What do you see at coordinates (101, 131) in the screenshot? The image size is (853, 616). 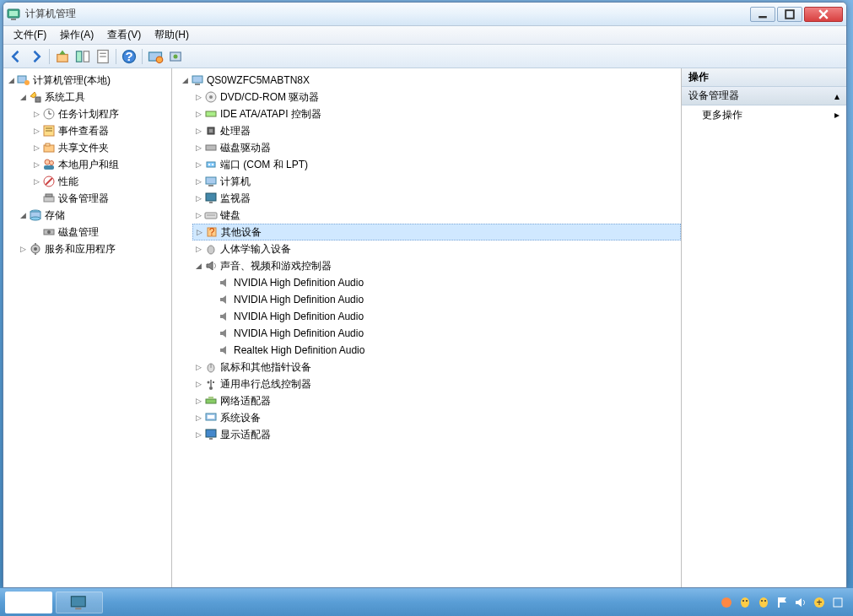 I see `tree-event-viewer: ▷事件查看器` at bounding box center [101, 131].